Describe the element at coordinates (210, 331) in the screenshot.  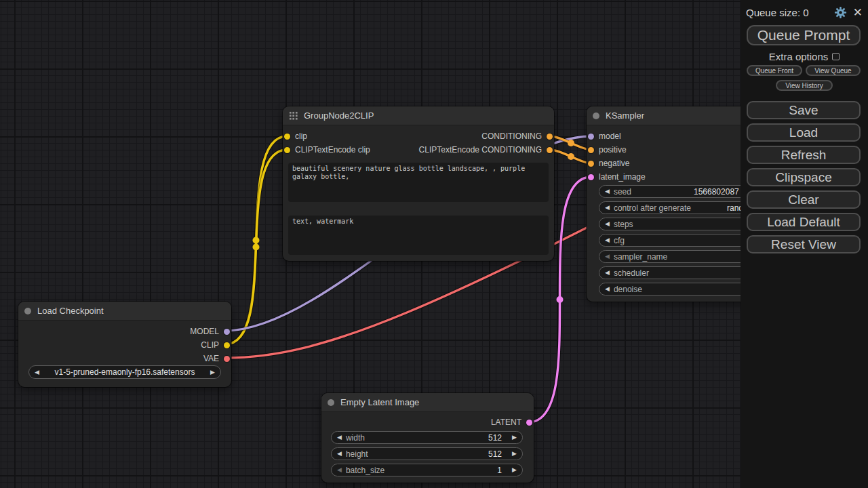
I see `output-slot-model: MODEL` at that location.